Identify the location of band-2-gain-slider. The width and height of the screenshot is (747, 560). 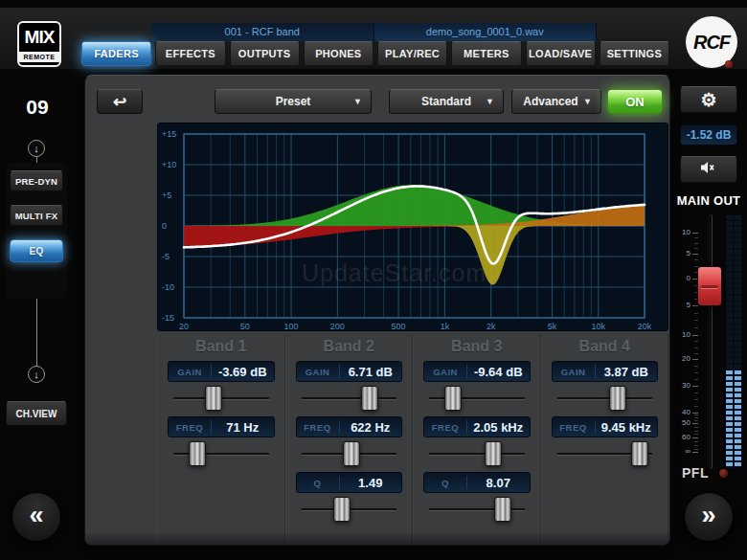
(350, 398).